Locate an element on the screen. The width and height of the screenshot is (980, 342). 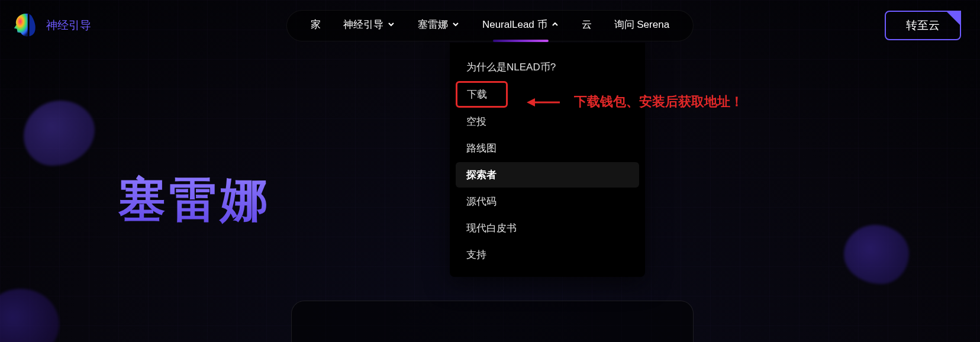
dropdown-item-support: 支持 is located at coordinates (547, 254).